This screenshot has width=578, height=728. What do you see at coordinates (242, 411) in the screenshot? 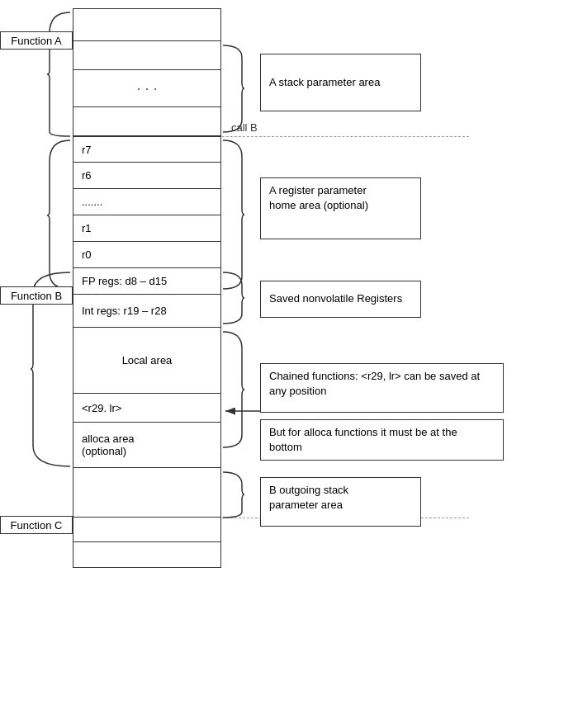
I see `arrow-to-r29` at bounding box center [242, 411].